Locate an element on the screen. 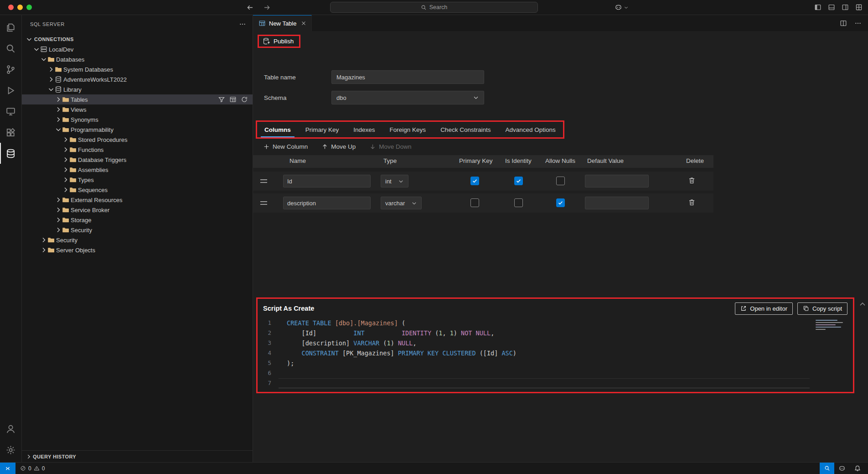 The height and width of the screenshot is (474, 868). toggle-secondary-sidebar-button is located at coordinates (845, 7).